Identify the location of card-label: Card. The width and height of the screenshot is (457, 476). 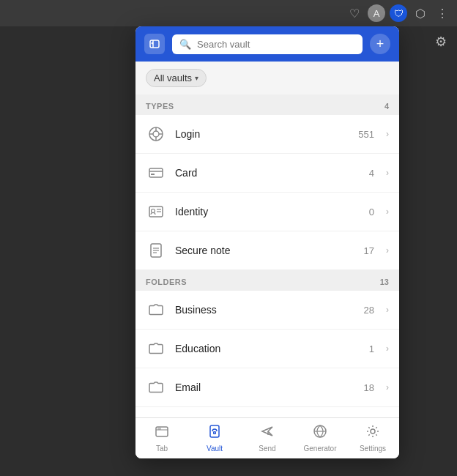
(268, 173).